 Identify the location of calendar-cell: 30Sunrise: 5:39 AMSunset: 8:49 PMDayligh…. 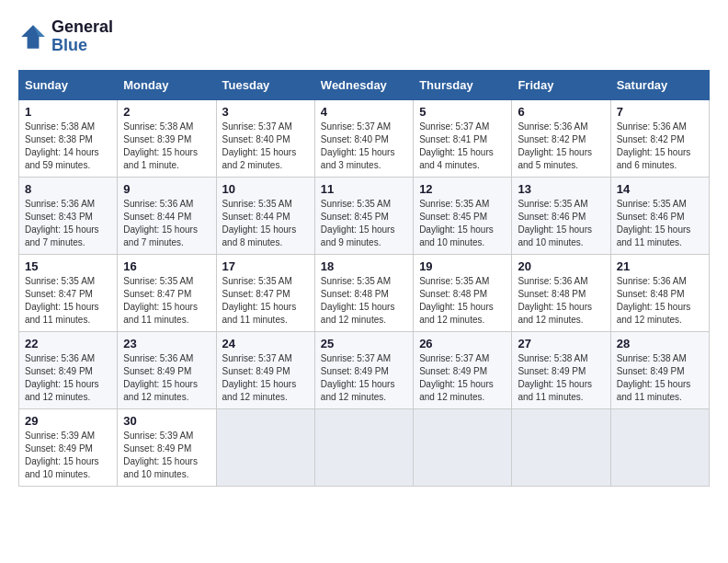
(167, 447).